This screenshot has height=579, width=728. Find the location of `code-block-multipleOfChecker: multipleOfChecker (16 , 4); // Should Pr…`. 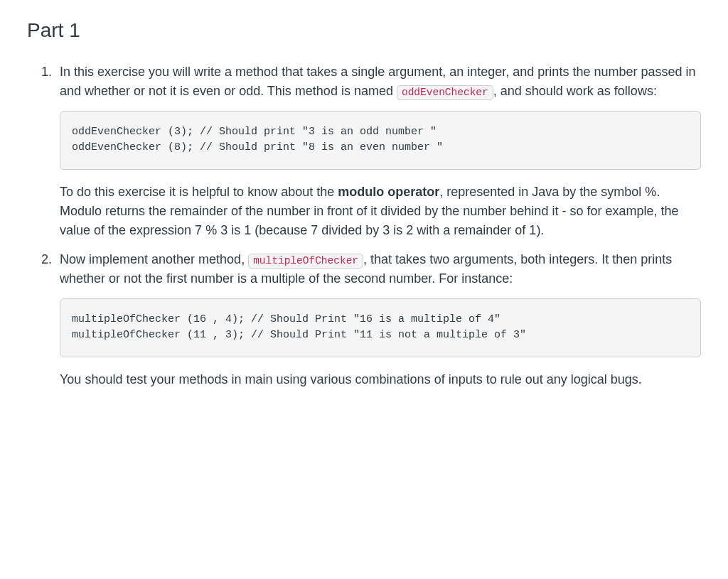

code-block-multipleOfChecker: multipleOfChecker (16 , 4); // Should Pr… is located at coordinates (380, 328).